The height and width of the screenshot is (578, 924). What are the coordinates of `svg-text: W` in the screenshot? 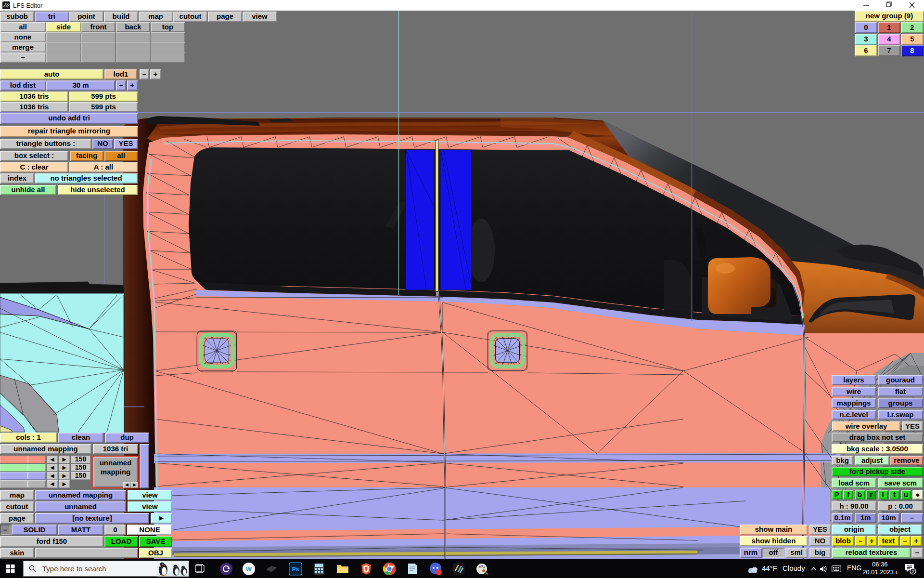 It's located at (249, 569).